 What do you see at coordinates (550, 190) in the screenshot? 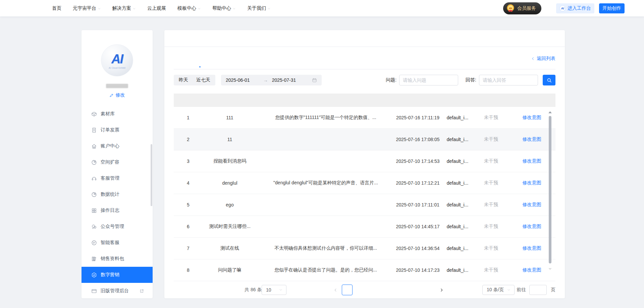
I see `scrollbar-thumb` at bounding box center [550, 190].